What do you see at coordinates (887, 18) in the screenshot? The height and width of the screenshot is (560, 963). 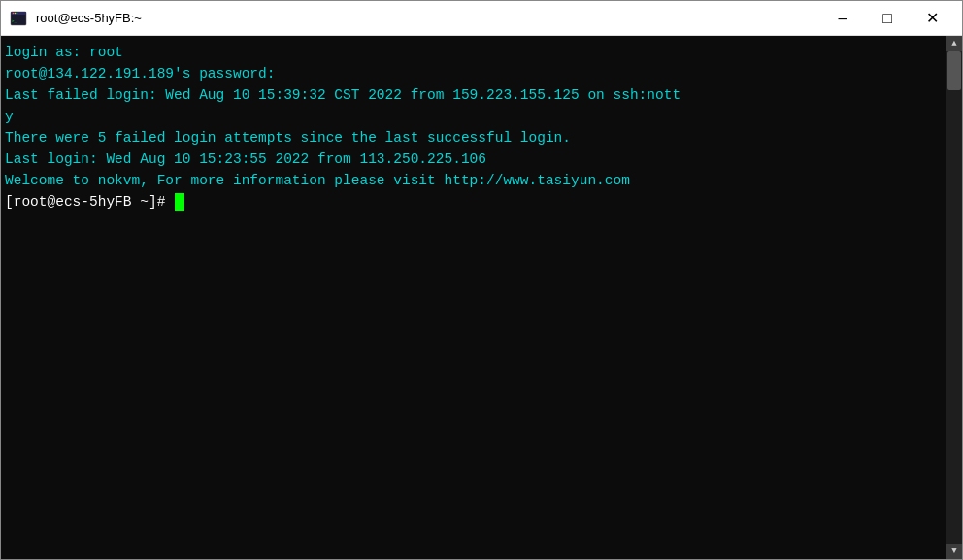 I see `maximize-button: □` at bounding box center [887, 18].